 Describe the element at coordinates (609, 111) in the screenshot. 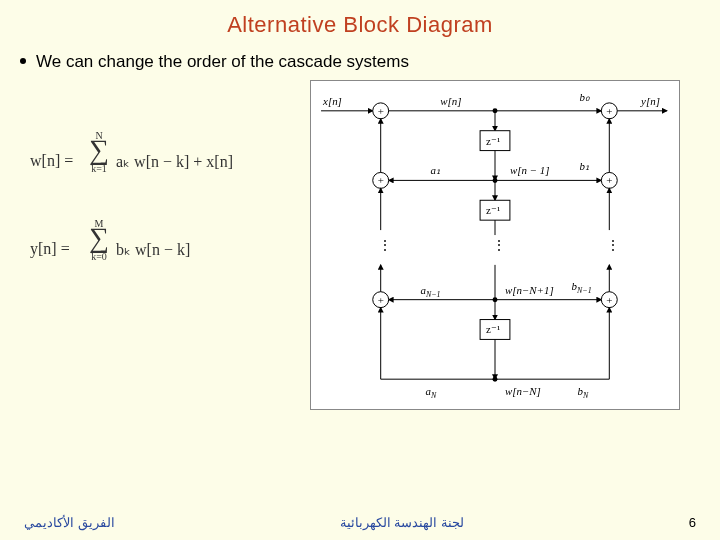

I see `adder-right-0: +` at that location.